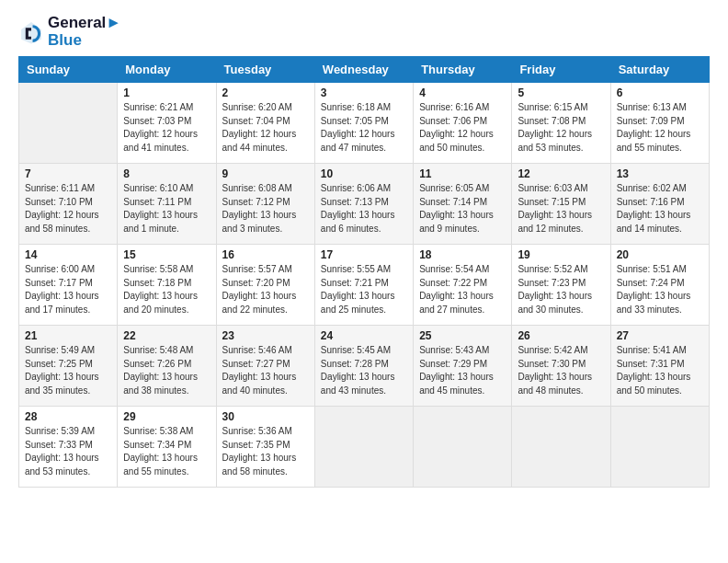 Image resolution: width=728 pixels, height=563 pixels. Describe the element at coordinates (364, 93) in the screenshot. I see `day-number: 3` at that location.